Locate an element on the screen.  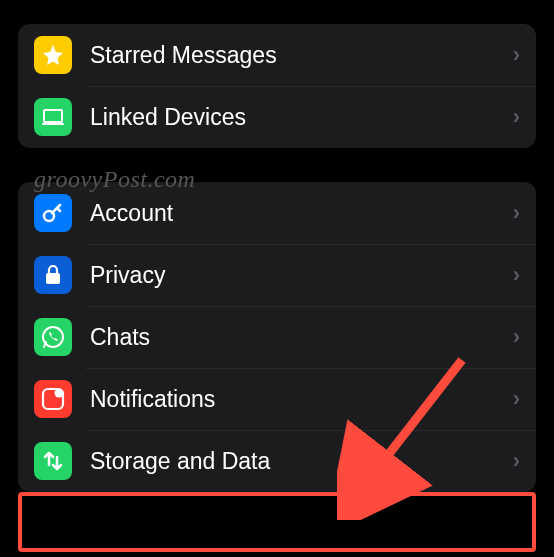
whatsapp-icon is located at coordinates (53, 337).